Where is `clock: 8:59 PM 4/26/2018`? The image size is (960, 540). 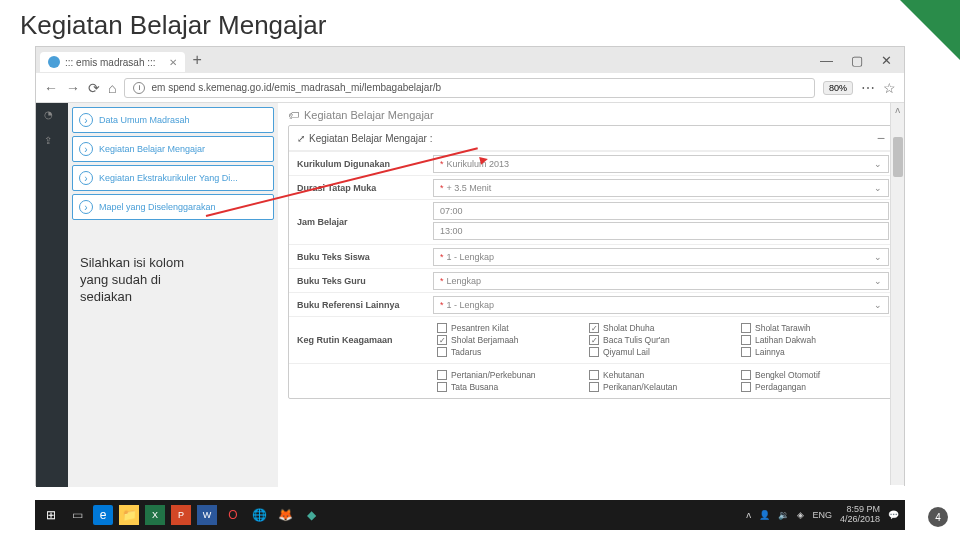 clock: 8:59 PM 4/26/2018 is located at coordinates (860, 515).